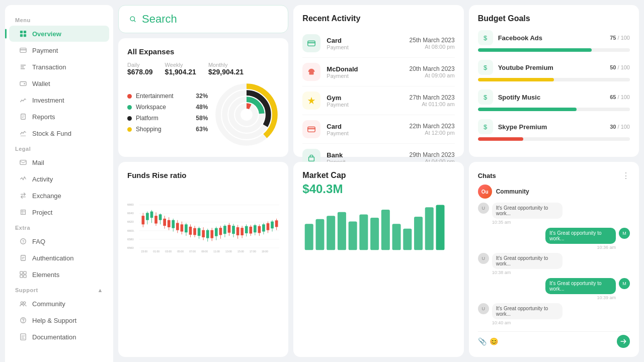 This screenshot has width=644, height=362. What do you see at coordinates (59, 133) in the screenshot?
I see `sidebar-item-stock-fund: Stock & Fund` at bounding box center [59, 133].